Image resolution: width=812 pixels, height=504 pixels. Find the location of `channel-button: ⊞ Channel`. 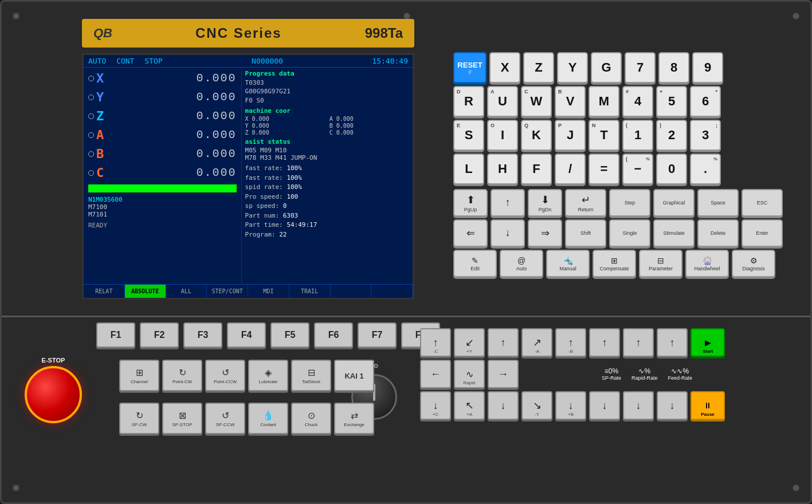

channel-button: ⊞ Channel is located at coordinates (139, 376).